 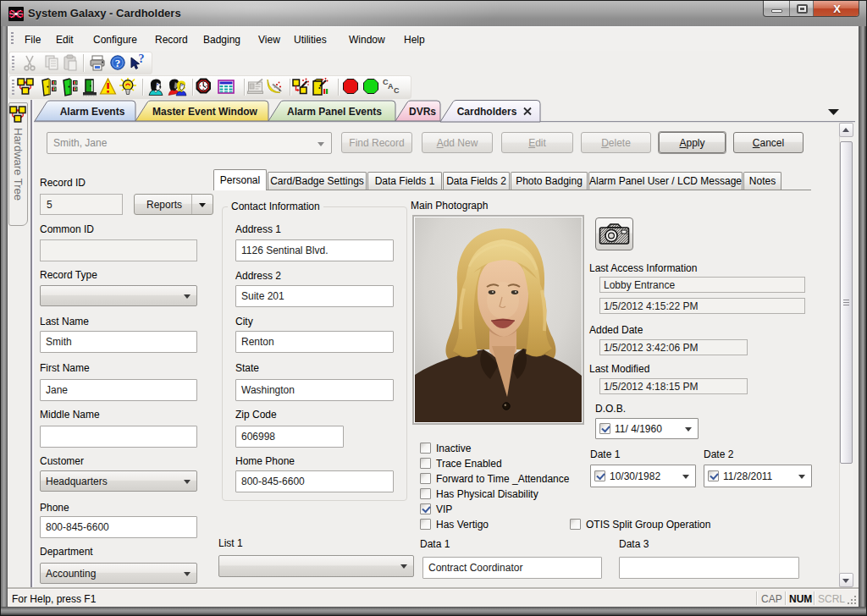 I want to click on svg-text: Alarm Panel Events, so click(x=334, y=112).